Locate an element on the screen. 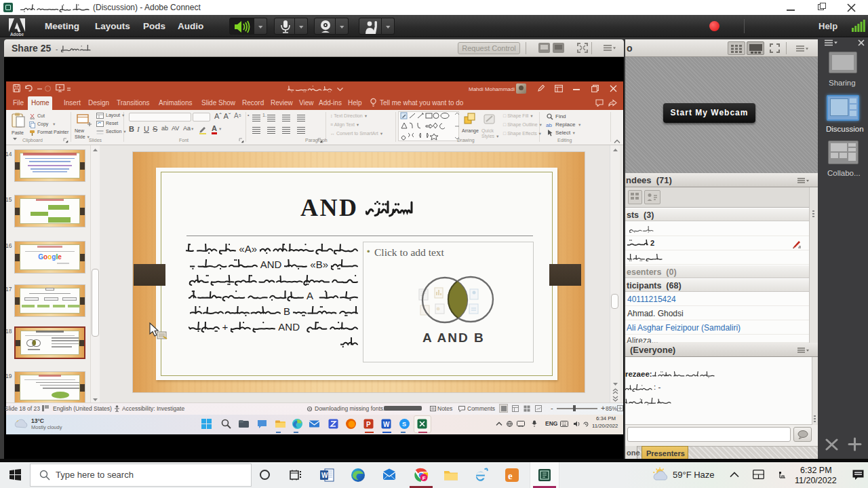  svg-text: e is located at coordinates (510, 476).